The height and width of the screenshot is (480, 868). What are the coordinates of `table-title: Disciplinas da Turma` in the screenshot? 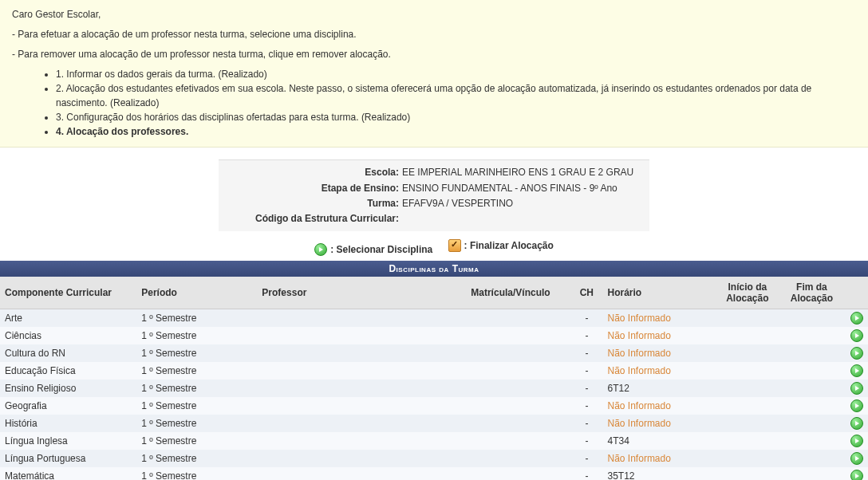 It's located at (434, 269).